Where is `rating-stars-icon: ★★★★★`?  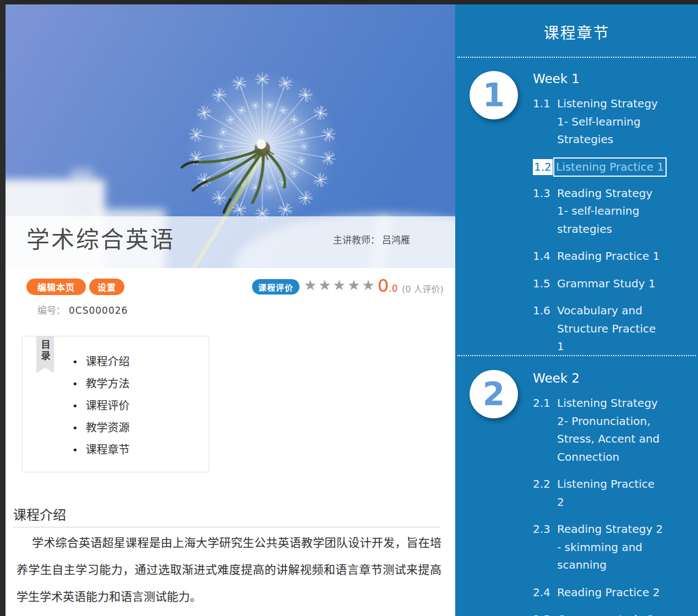
rating-stars-icon: ★★★★★ is located at coordinates (340, 285).